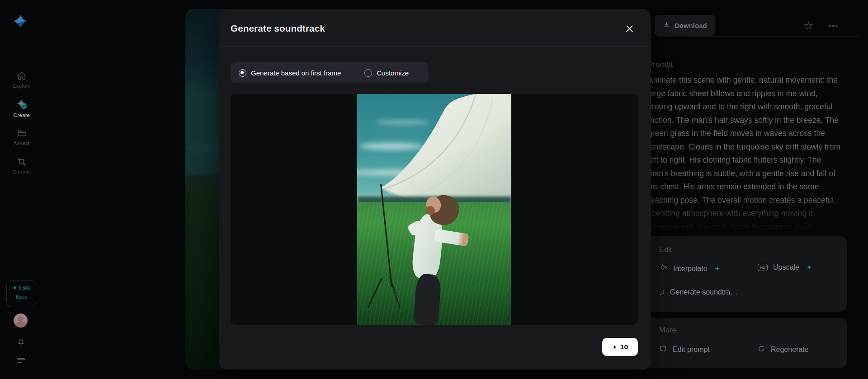  Describe the element at coordinates (22, 172) in the screenshot. I see `sidebar-item-label: Canvas` at that location.